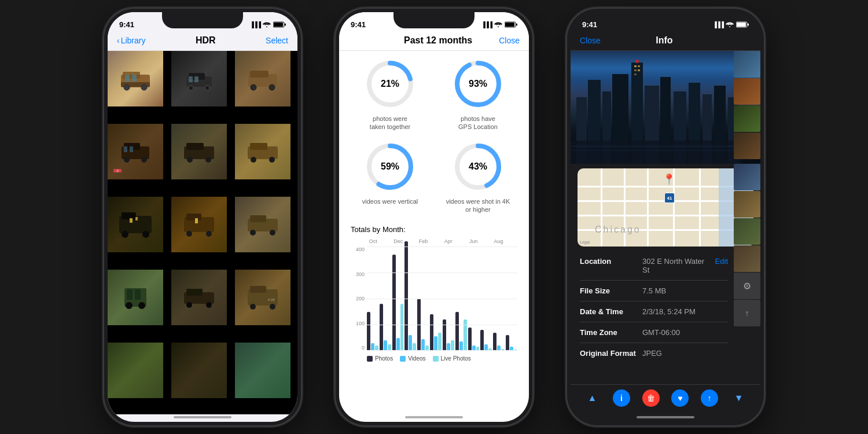 This screenshot has height=434, width=868. I want to click on heart-button: ♥, so click(680, 398).